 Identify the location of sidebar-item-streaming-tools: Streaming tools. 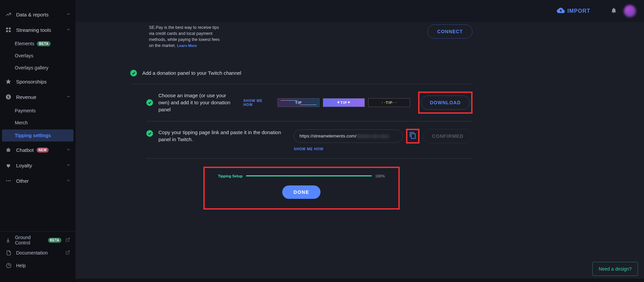
(38, 30).